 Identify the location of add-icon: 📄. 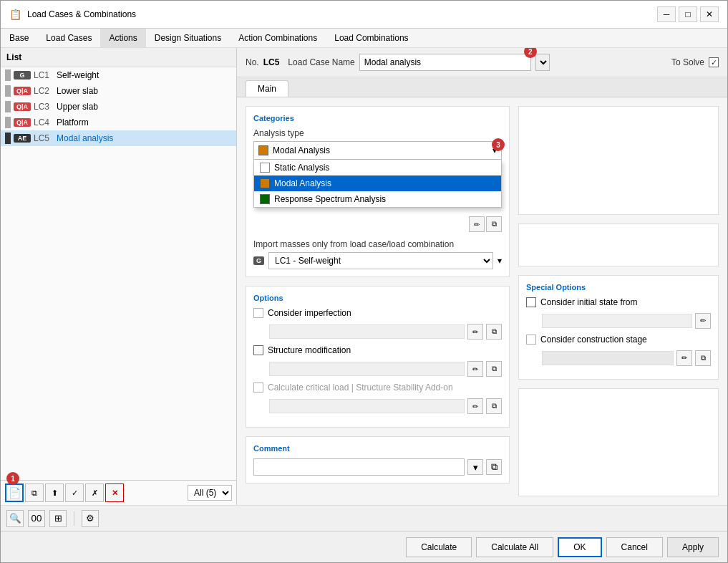
(14, 493).